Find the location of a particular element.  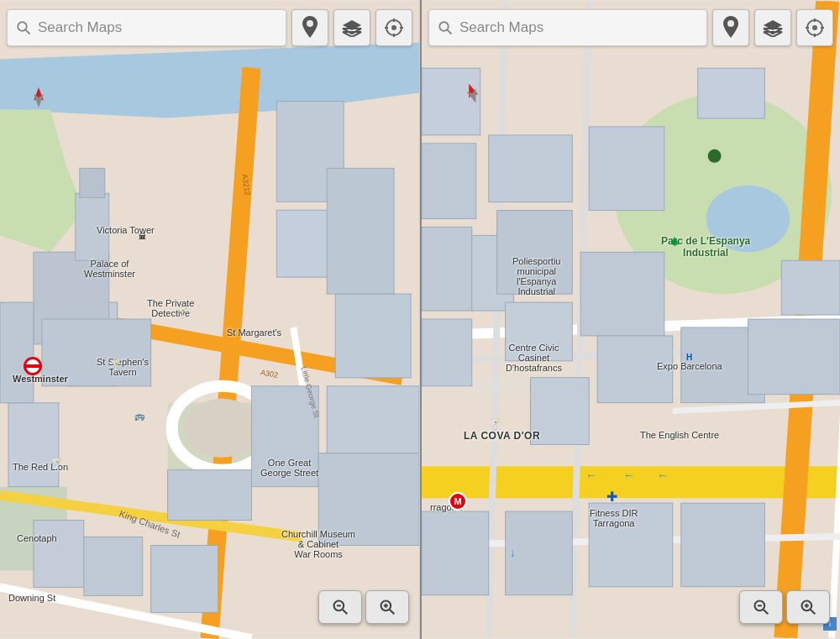

left-location-button is located at coordinates (394, 28).